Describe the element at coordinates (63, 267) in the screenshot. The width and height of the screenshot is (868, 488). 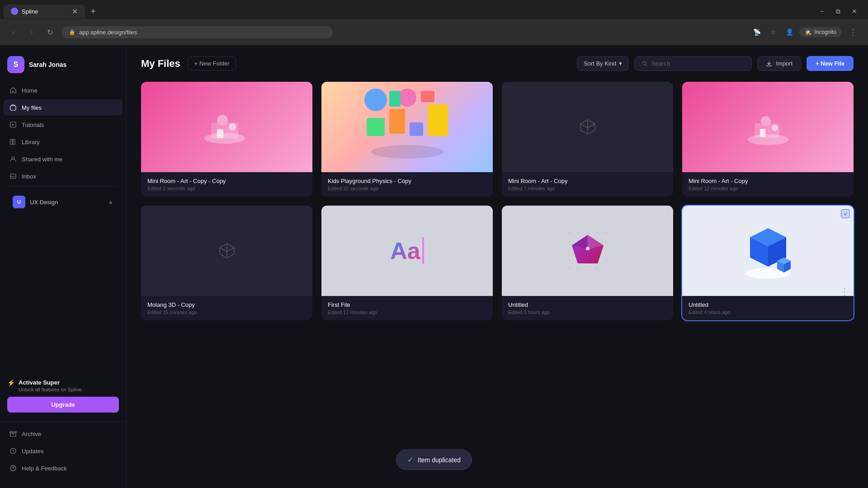
I see `sidebar: S Sarah Jonas Home My files Tu` at that location.